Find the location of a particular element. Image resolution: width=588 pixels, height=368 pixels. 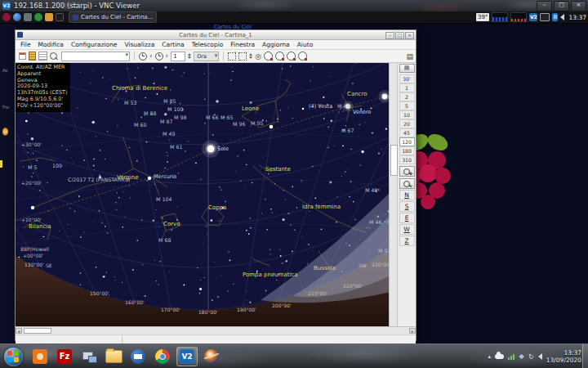

zoom-spinner is located at coordinates (251, 56).